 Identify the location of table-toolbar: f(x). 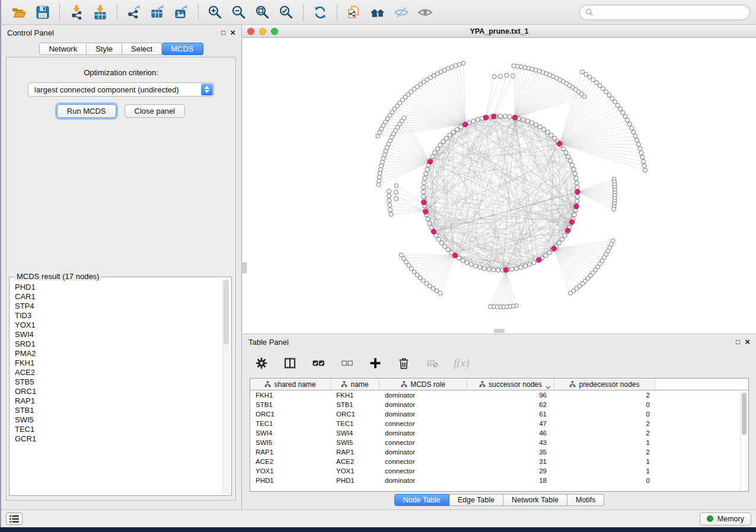
(499, 363).